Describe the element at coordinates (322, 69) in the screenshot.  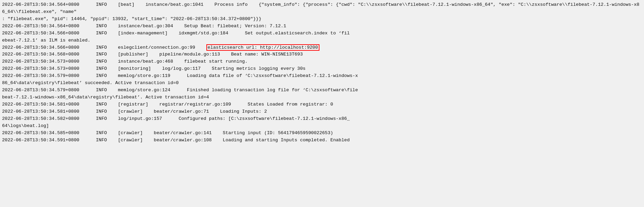
I see `log-line: 2022-06-28T13:50:34.573+0800 INFO [monit…` at that location.